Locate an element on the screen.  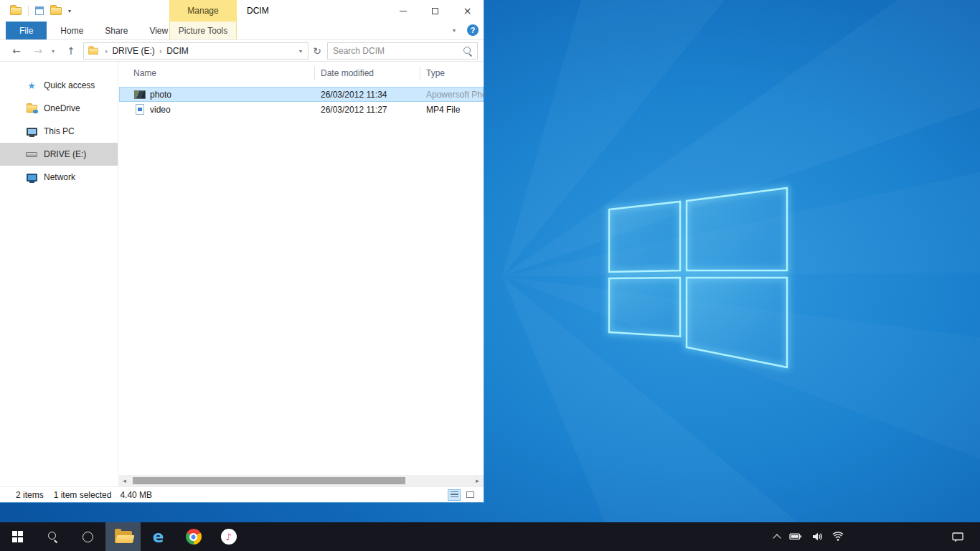
status-bar: 2 items 1 item selected 4.40 MB is located at coordinates (242, 494).